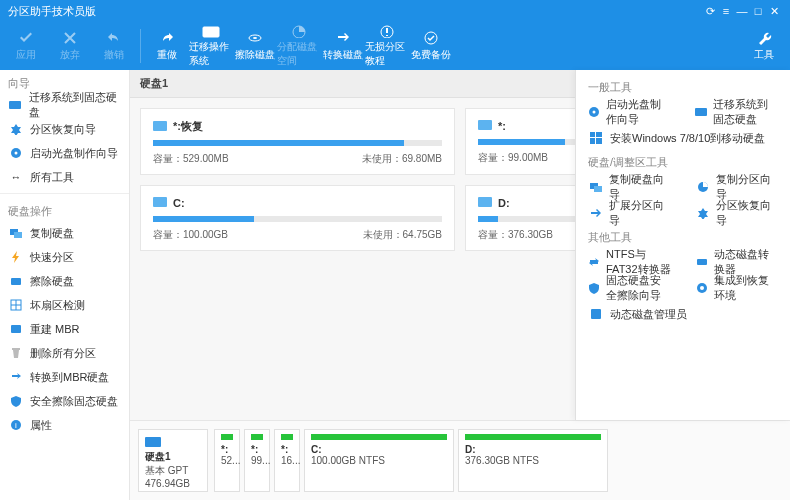  What do you see at coordinates (502, 126) in the screenshot?
I see `partition-name: *:` at bounding box center [502, 126].